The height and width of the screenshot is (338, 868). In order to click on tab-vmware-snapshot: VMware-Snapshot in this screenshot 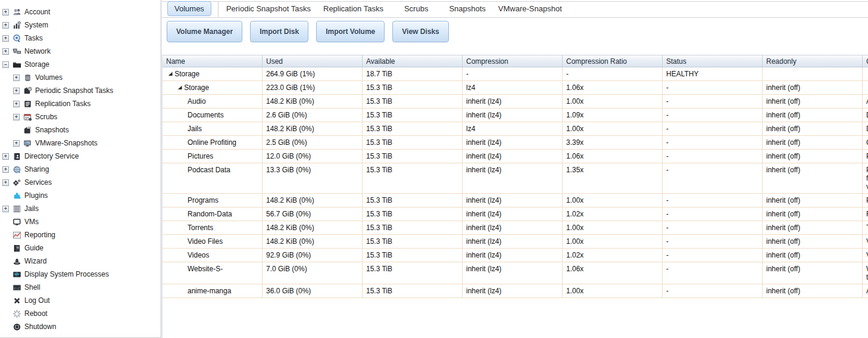, I will do `click(530, 8)`.